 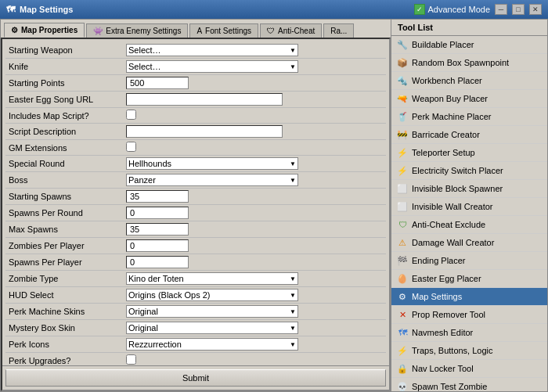 I want to click on tab-anticheat-label: Anti-Cheat, so click(x=296, y=31).